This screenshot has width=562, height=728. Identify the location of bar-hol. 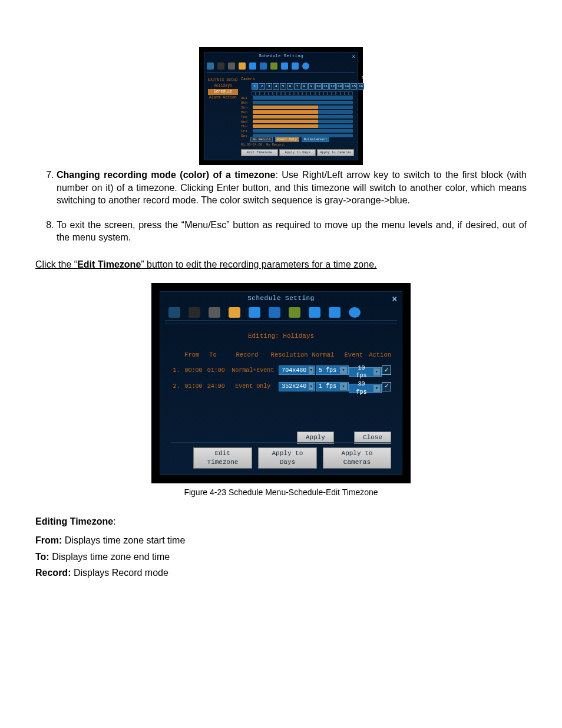
(303, 98).